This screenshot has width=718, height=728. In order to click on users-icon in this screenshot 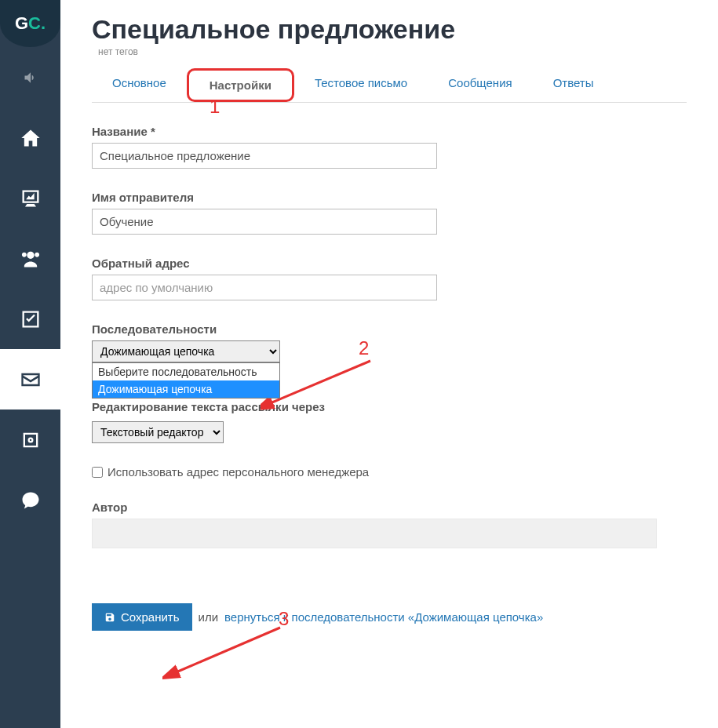, I will do `click(31, 259)`.